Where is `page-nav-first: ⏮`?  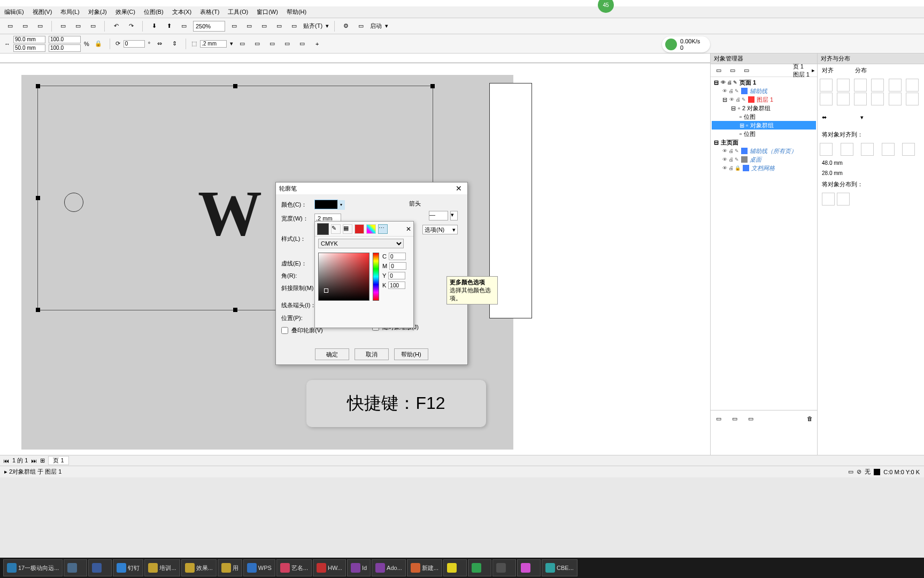
page-nav-first: ⏮ is located at coordinates (6, 461).